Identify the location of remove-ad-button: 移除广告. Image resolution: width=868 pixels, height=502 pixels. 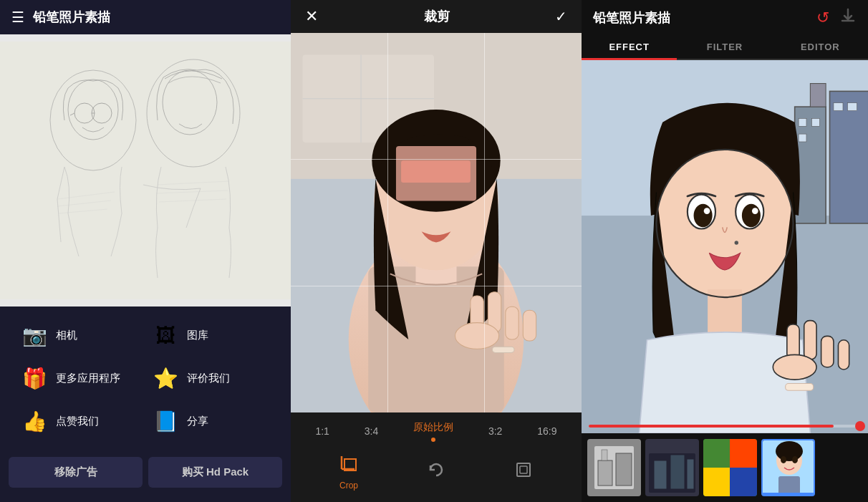
(76, 473).